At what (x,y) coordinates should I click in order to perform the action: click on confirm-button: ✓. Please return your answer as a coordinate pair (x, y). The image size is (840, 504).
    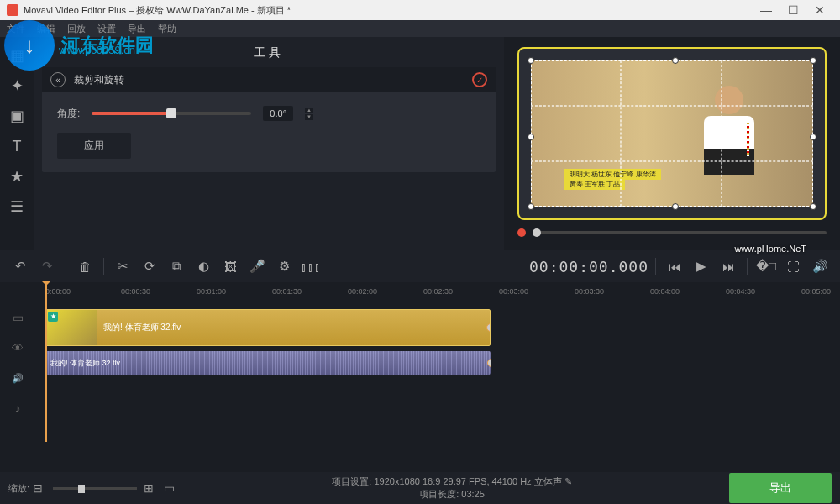
    Looking at the image, I should click on (480, 80).